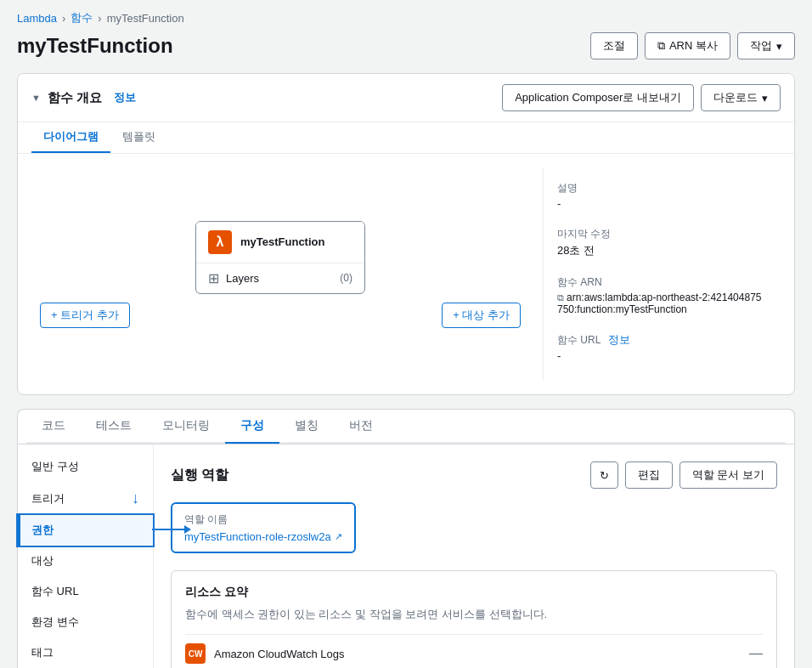 Image resolution: width=812 pixels, height=668 pixels. I want to click on main-tabs-container: 코드 테스트 모니터링 구성 별칭 버전, so click(406, 427).